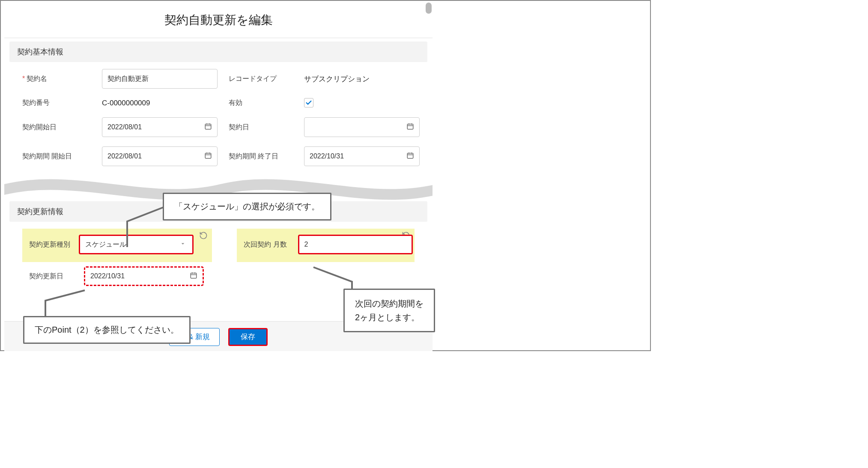 The width and height of the screenshot is (868, 468). What do you see at coordinates (247, 206) in the screenshot?
I see `callout-schedule-required: 「スケジュール」の選択が必須です。` at bounding box center [247, 206].